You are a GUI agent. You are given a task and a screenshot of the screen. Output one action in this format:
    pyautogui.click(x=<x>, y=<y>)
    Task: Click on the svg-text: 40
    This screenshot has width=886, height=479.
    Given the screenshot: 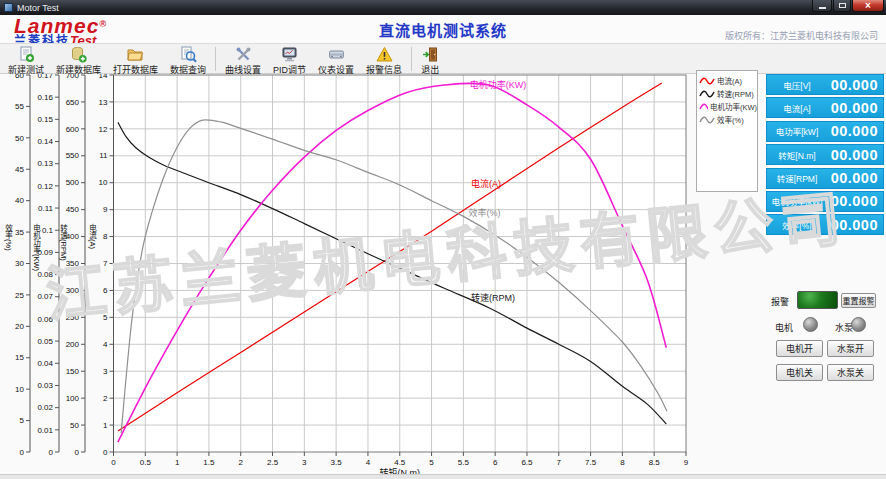 What is the action you would take?
    pyautogui.click(x=20, y=200)
    